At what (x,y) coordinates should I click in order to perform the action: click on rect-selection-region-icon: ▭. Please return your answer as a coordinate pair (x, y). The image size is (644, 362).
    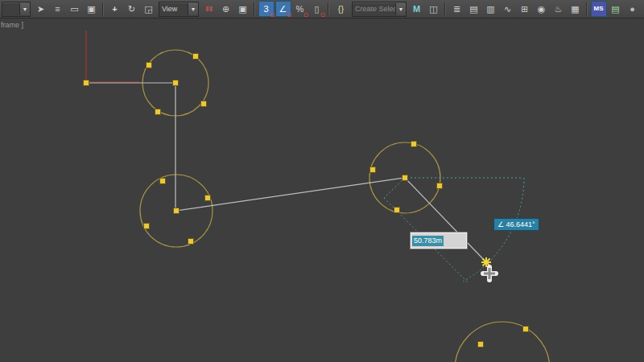
    Looking at the image, I should click on (74, 10).